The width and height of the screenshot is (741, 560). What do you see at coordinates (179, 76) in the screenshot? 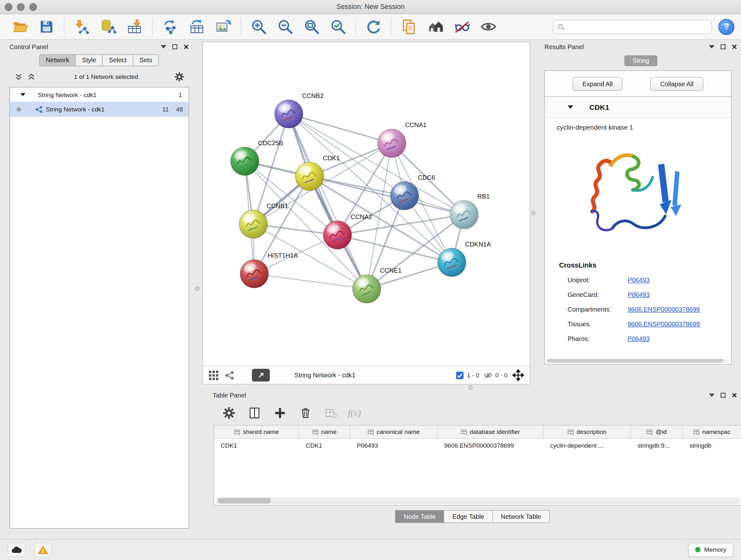
I see `network-options-gear-icon` at bounding box center [179, 76].